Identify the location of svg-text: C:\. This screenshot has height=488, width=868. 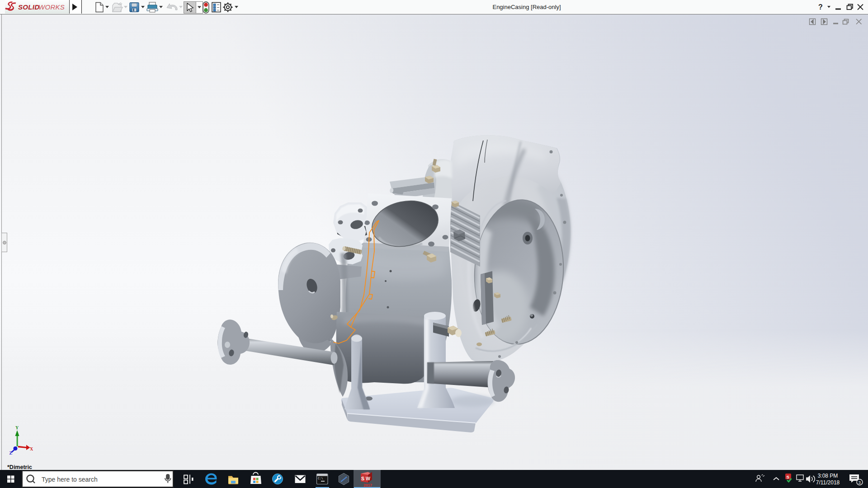
(321, 479).